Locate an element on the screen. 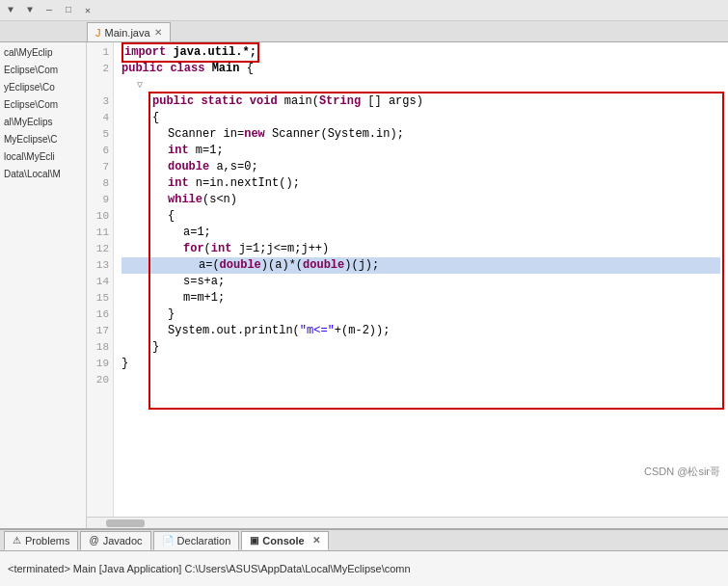 Image resolution: width=728 pixels, height=586 pixels. console-close-icon: ✕ is located at coordinates (316, 540).